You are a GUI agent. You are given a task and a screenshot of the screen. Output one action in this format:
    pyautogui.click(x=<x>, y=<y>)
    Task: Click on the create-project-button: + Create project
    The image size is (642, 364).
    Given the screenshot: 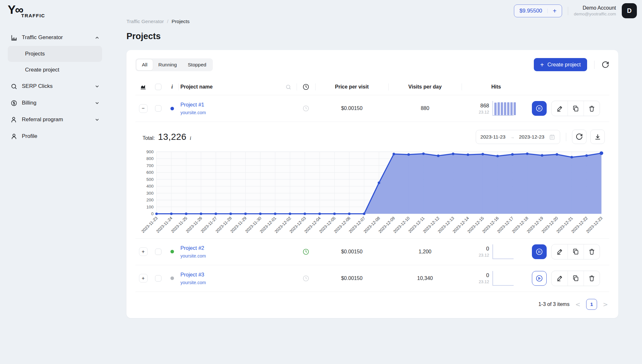 What is the action you would take?
    pyautogui.click(x=560, y=65)
    